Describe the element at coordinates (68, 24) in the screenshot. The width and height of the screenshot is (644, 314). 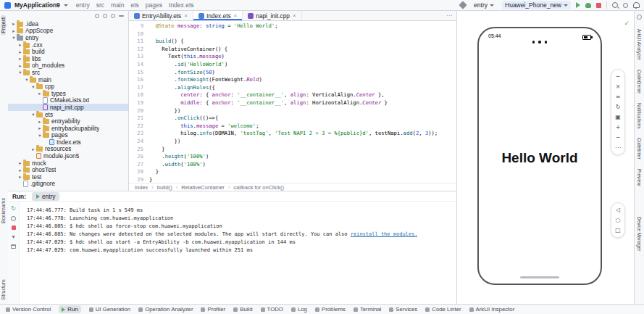
I see `tree-item-idea: ▸.idea` at that location.